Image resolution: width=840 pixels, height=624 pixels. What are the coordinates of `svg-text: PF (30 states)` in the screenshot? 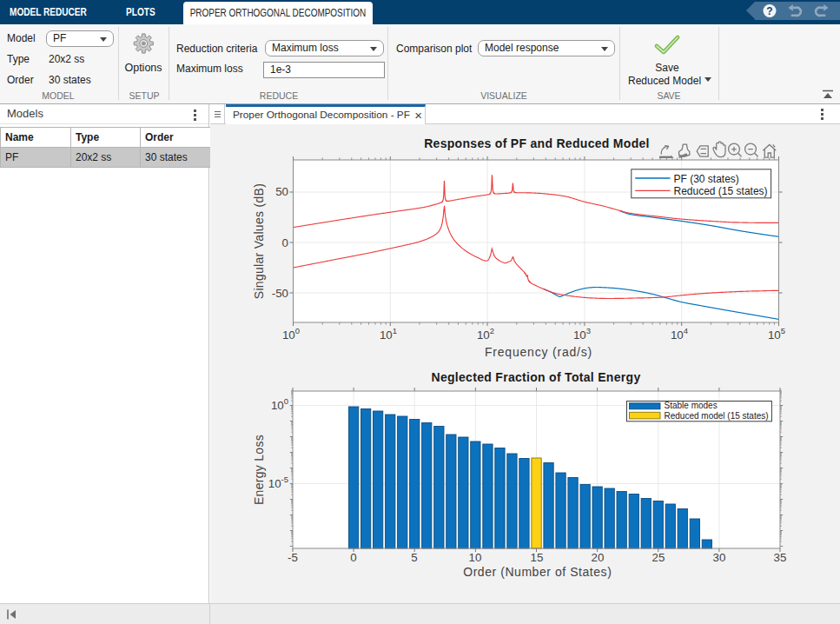 It's located at (707, 179).